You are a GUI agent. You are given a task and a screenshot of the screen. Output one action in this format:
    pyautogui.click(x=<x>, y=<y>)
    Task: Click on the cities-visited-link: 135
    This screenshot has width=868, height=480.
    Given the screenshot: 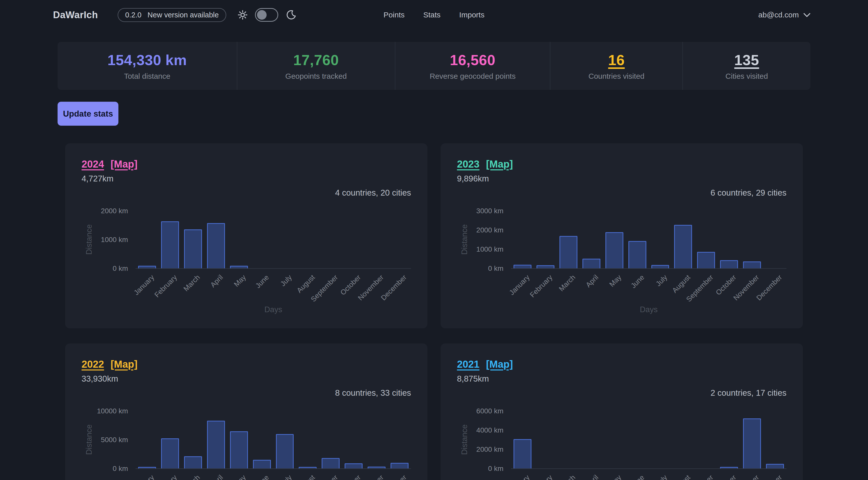 What is the action you would take?
    pyautogui.click(x=747, y=60)
    